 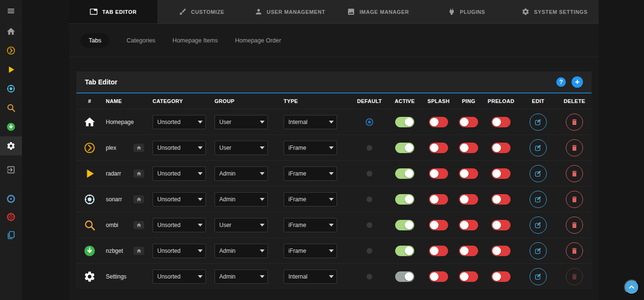 I want to click on tab-plugins: PLUGINS, so click(x=466, y=11).